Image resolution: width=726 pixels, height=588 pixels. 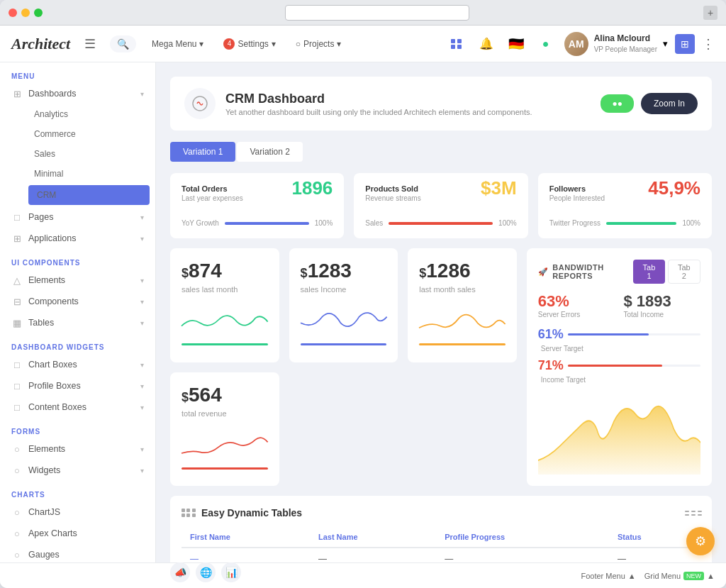 What do you see at coordinates (17, 555) in the screenshot?
I see `gauges-icon: ○` at bounding box center [17, 555].